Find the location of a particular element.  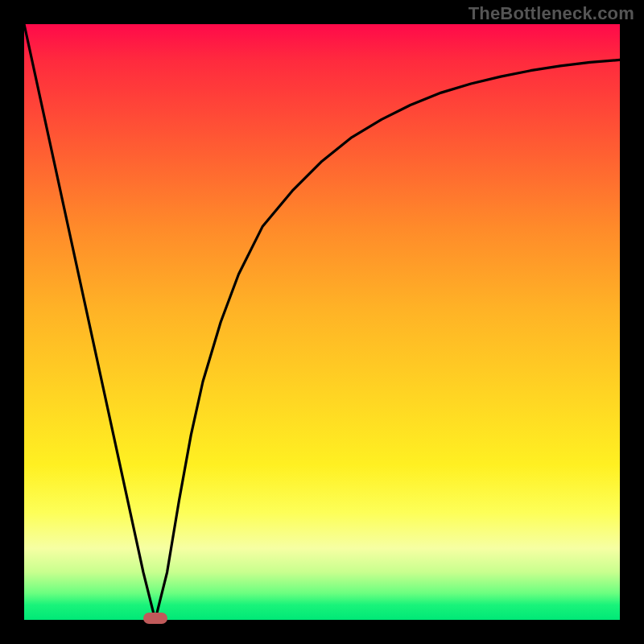

min-marker is located at coordinates (155, 618).